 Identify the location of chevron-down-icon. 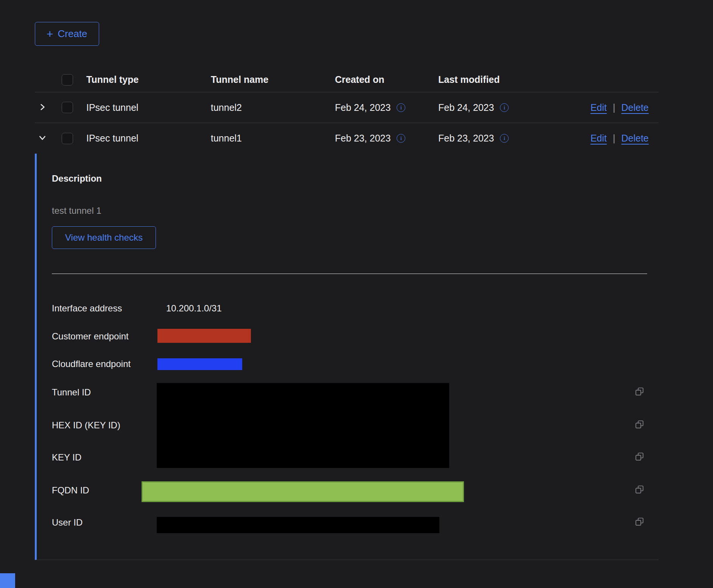
(42, 138).